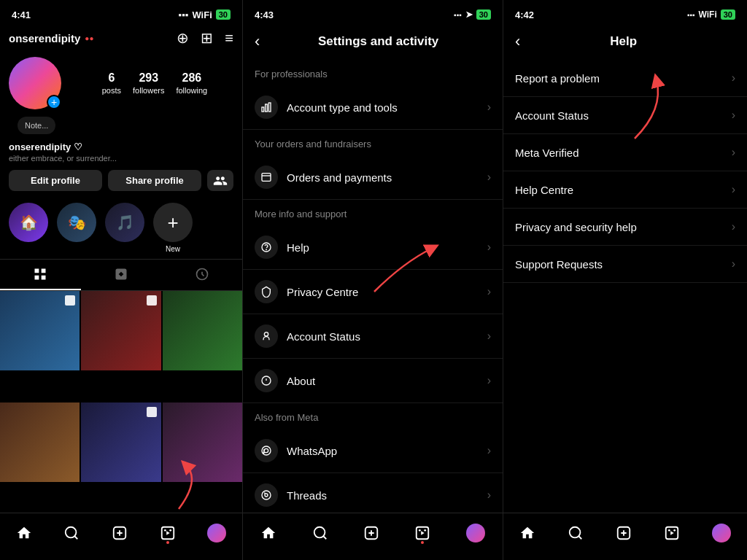 This screenshot has width=747, height=560. Describe the element at coordinates (373, 74) in the screenshot. I see `section-label-professionals: For professionals` at that location.